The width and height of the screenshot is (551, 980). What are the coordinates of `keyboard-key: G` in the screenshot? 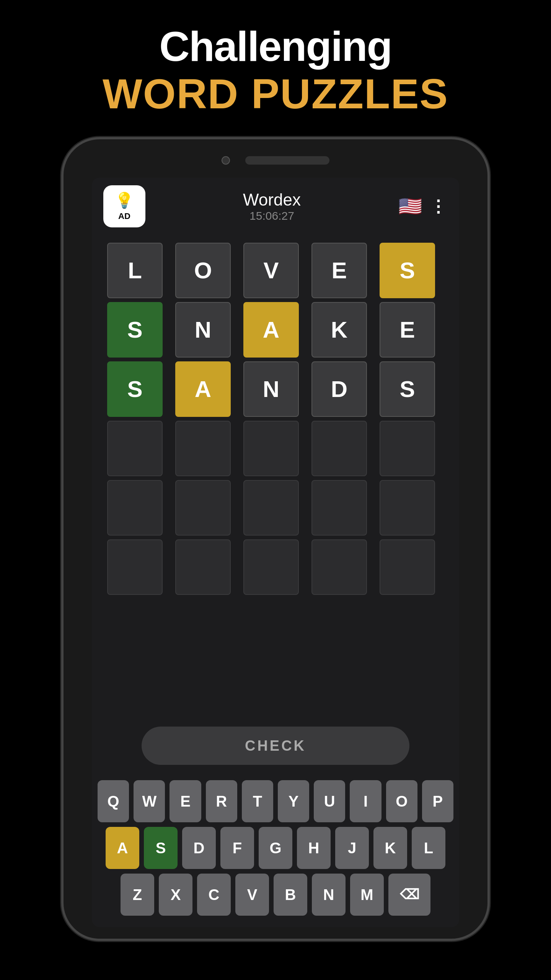 It's located at (276, 848).